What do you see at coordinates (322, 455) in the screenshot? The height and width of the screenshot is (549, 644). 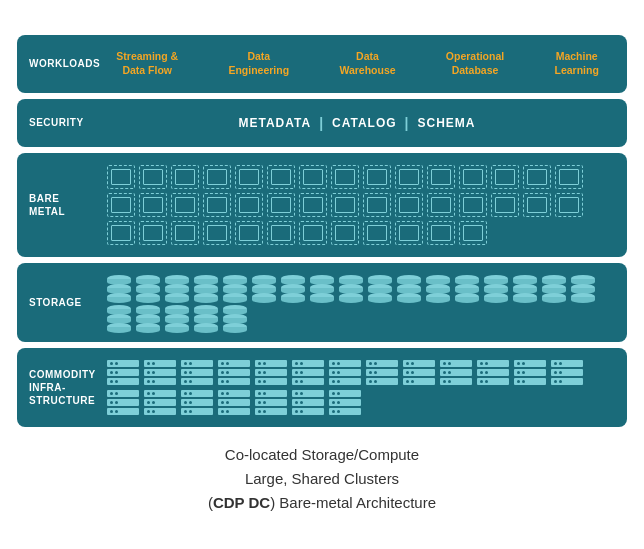 I see `caption-line1: Co-located Storage/Compute` at bounding box center [322, 455].